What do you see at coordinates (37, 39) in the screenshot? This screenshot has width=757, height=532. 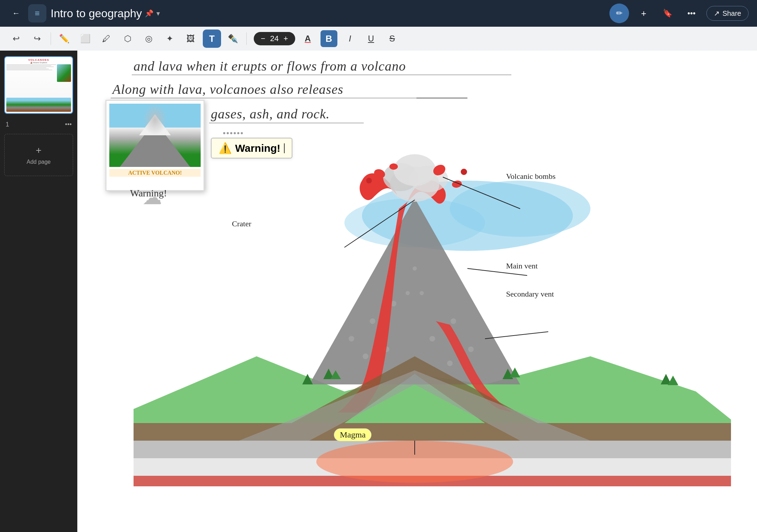 I see `redo-icon: ↪` at bounding box center [37, 39].